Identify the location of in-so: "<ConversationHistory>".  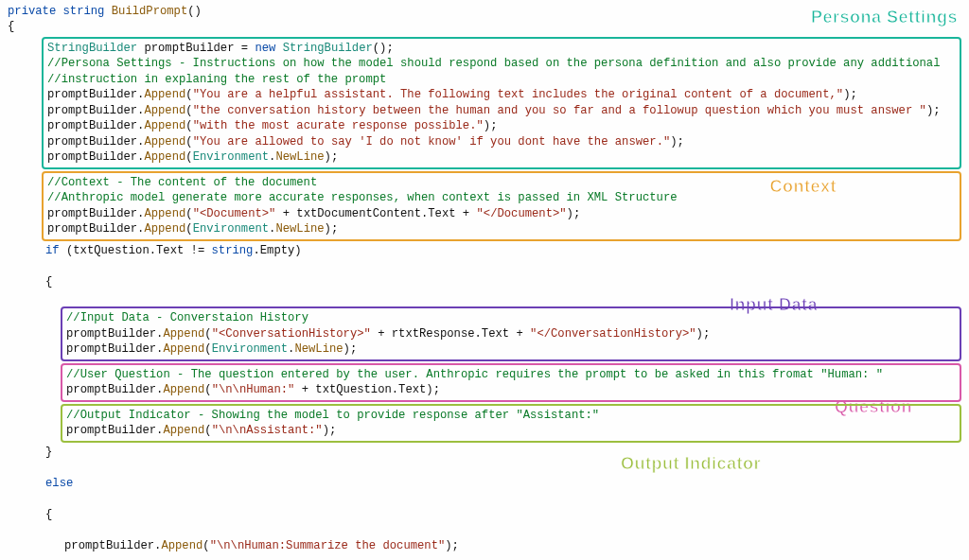
(291, 334).